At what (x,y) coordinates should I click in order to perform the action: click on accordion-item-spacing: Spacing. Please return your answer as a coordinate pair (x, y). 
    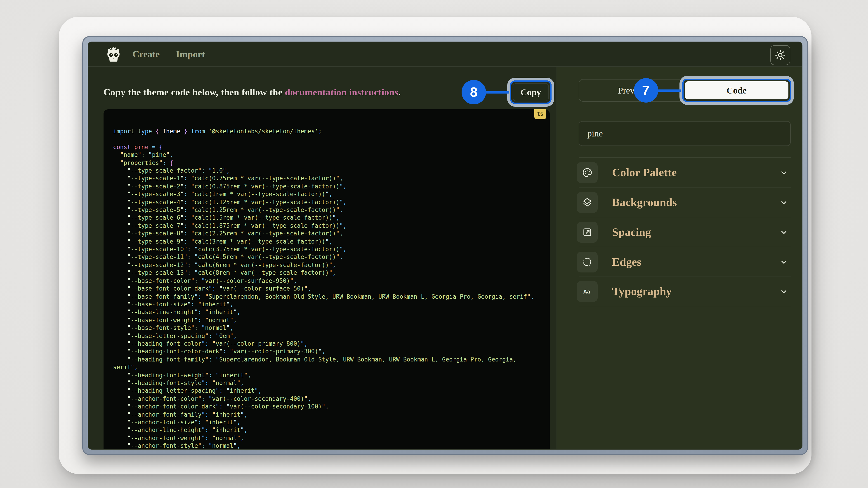
    Looking at the image, I should click on (685, 232).